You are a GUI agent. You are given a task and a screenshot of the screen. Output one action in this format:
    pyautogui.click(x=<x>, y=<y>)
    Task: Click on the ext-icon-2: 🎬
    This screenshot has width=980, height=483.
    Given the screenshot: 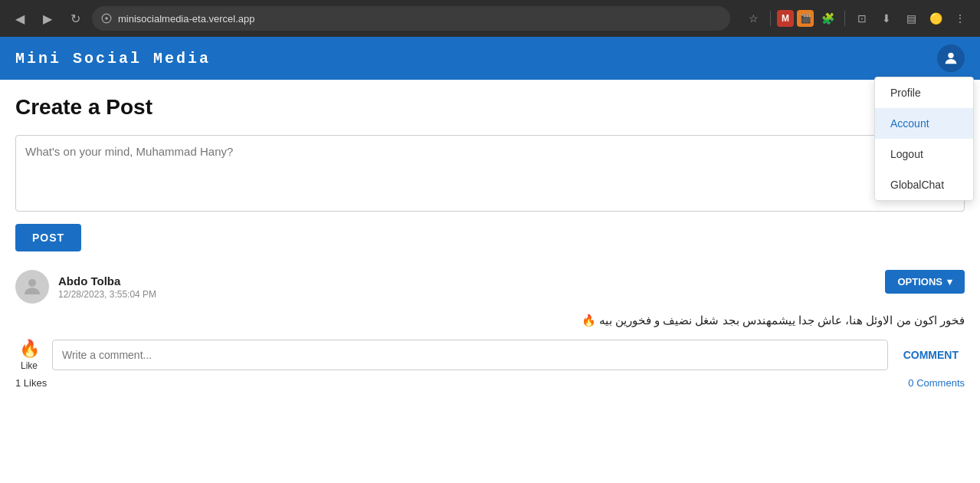 What is the action you would take?
    pyautogui.click(x=805, y=18)
    